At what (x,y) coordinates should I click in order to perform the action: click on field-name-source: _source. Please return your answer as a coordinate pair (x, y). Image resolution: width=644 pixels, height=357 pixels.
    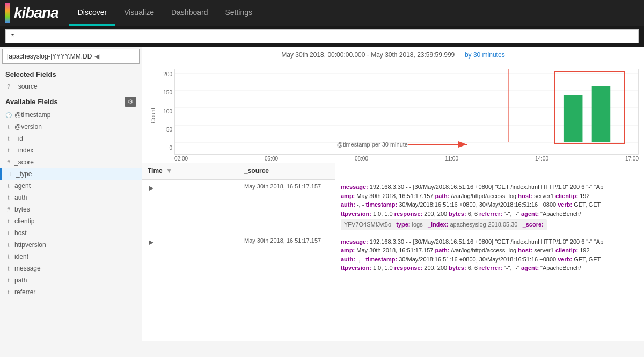
    Looking at the image, I should click on (75, 86).